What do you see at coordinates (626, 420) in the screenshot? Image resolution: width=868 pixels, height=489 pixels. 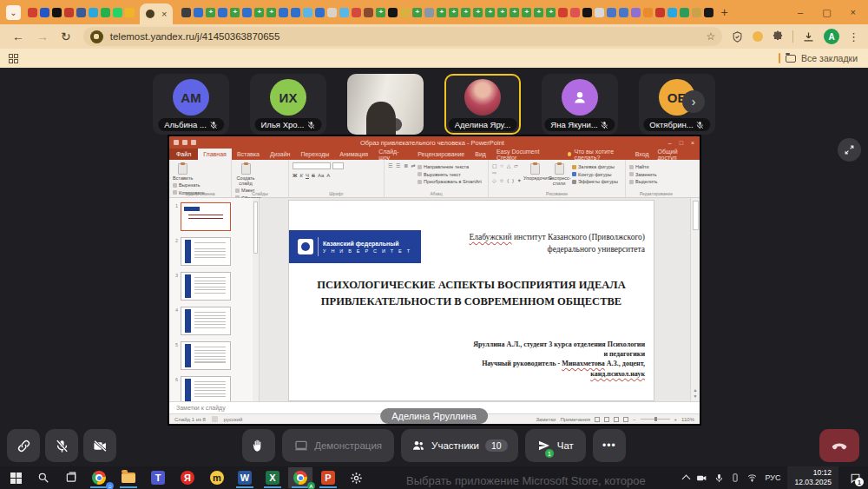 I see `view-slideshow-icon` at bounding box center [626, 420].